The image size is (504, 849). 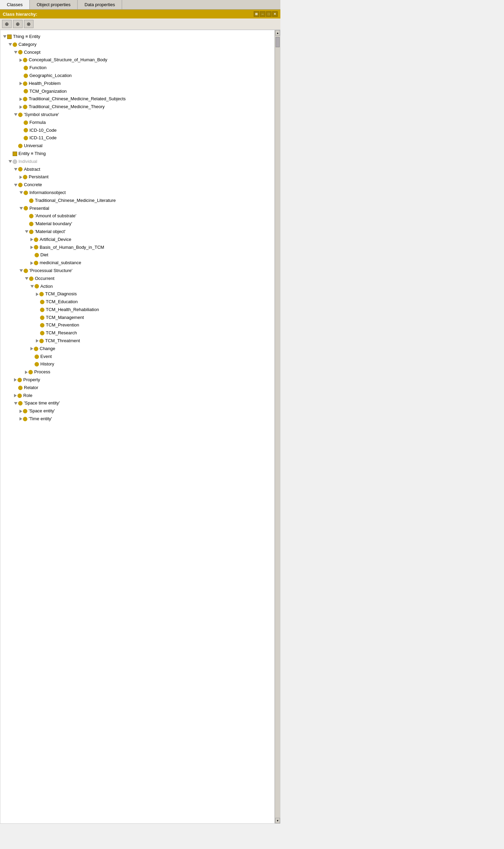 I want to click on tree-row-basis-human-body: Basis_of_Human_Body_in_TCM, so click(x=152, y=248).